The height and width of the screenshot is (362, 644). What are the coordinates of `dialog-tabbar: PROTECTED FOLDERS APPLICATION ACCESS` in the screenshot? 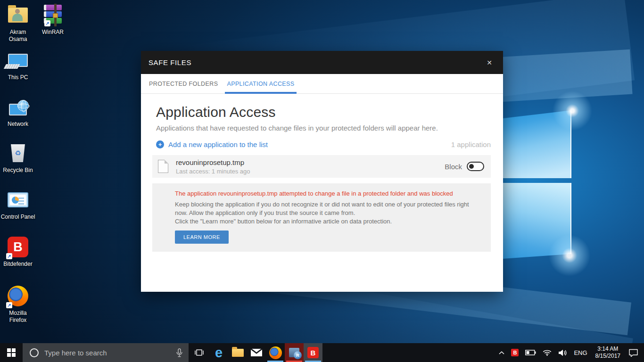 It's located at (322, 84).